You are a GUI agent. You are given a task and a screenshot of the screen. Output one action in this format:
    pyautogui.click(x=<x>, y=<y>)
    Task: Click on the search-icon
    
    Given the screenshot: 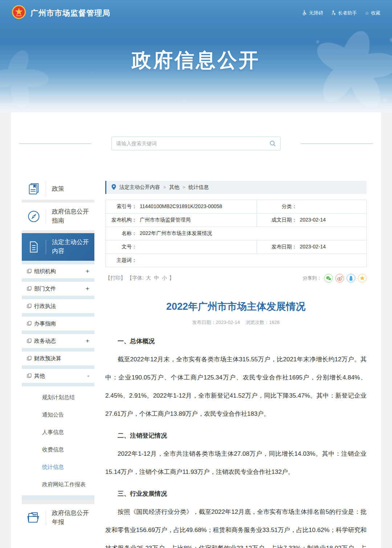 What is the action you would take?
    pyautogui.click(x=273, y=143)
    